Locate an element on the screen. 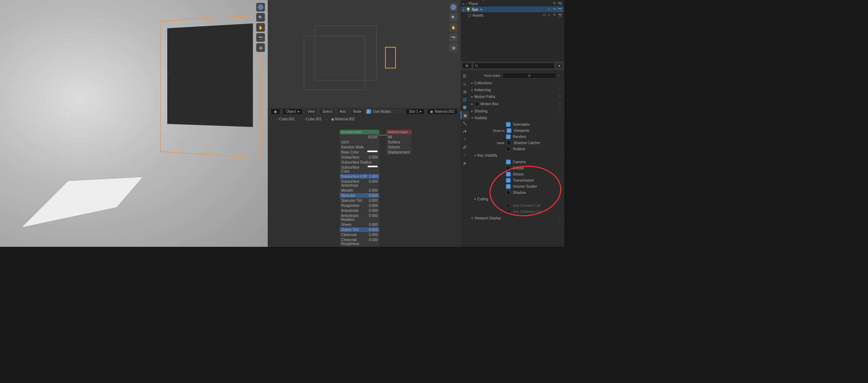  tab-world: 🌍 is located at coordinates (465, 107).